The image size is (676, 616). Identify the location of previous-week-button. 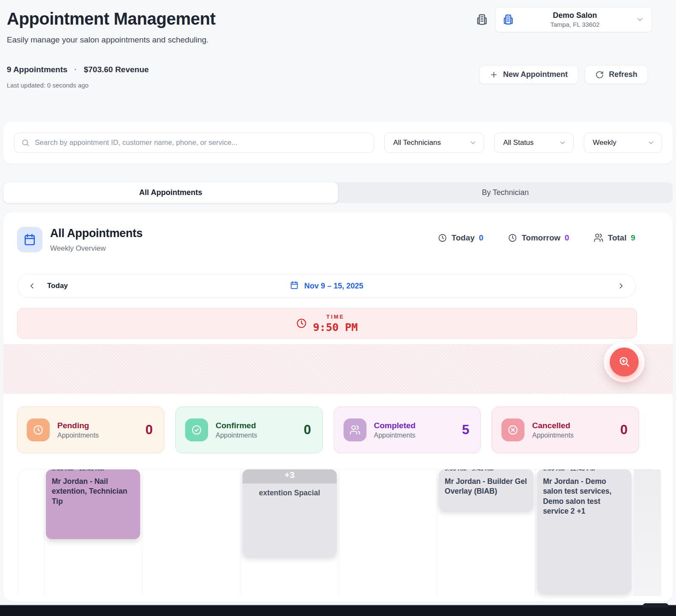
(32, 286).